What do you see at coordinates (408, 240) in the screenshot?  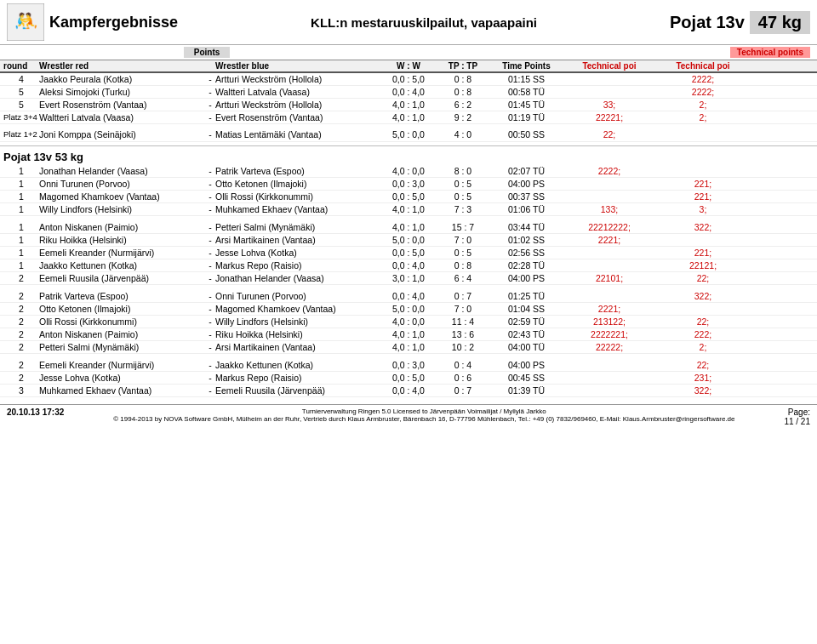 I see `table-row: 1 Riku Hoikka (Helsinki) - Arsi Martikai…` at bounding box center [408, 240].